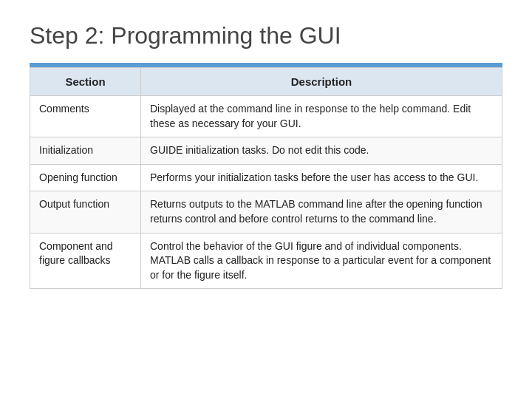 The width and height of the screenshot is (532, 399). What do you see at coordinates (266, 212) in the screenshot?
I see `table-row: Output functionReturns outputs to the MA…` at bounding box center [266, 212].